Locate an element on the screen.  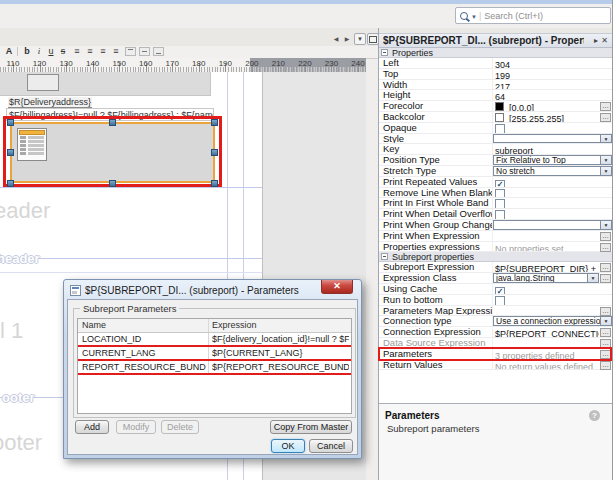
property-value-cell: [0,0,0] is located at coordinates (546, 106).